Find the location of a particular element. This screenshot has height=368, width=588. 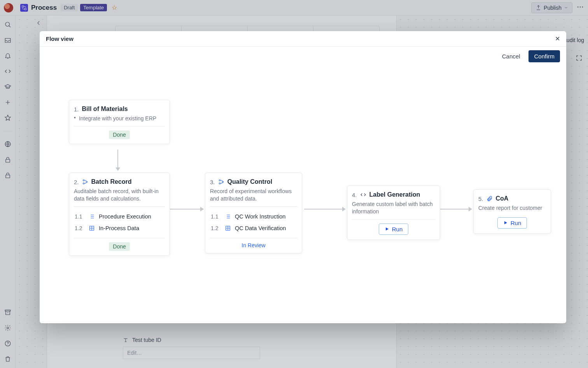

close-icon: ✕ is located at coordinates (558, 39).